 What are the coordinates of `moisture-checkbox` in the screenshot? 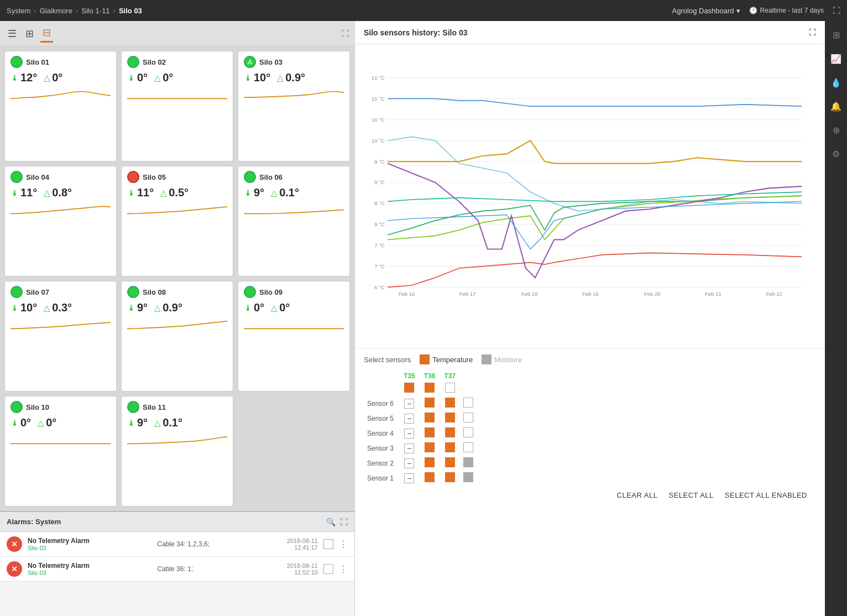 It's located at (487, 359).